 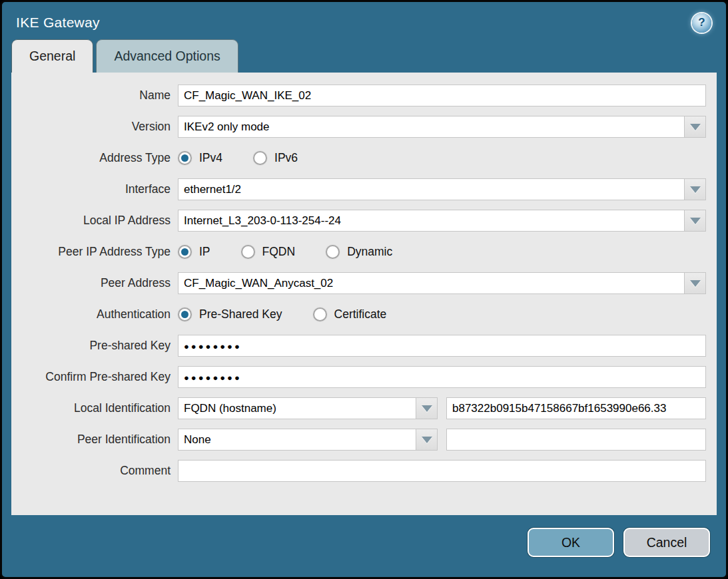 What do you see at coordinates (358, 314) in the screenshot?
I see `row-authentication: Authentication Pre-Shared Key Certificat…` at bounding box center [358, 314].